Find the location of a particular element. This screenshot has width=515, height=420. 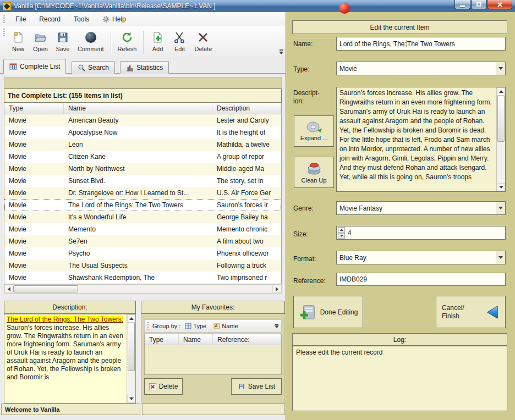

toolbar-overflow is located at coordinates (281, 53).